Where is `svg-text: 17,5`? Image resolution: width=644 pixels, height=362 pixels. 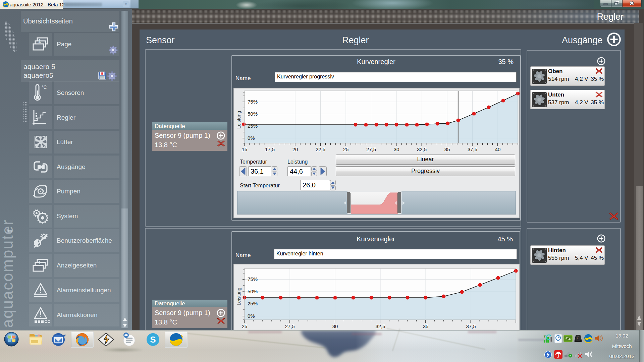
svg-text: 17,5 is located at coordinates (270, 149).